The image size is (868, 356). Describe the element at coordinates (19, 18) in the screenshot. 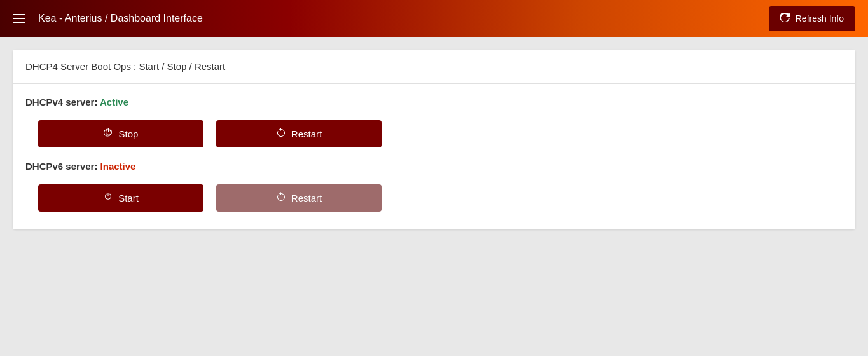

I see `hamburger-menu-icon` at that location.